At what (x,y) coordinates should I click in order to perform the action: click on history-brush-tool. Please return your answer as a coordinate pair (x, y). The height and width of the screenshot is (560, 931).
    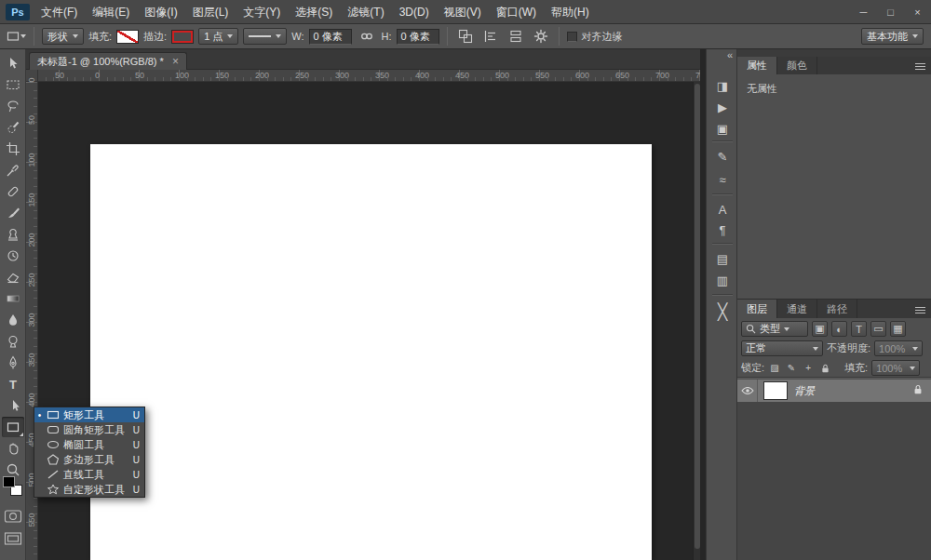
    Looking at the image, I should click on (13, 256).